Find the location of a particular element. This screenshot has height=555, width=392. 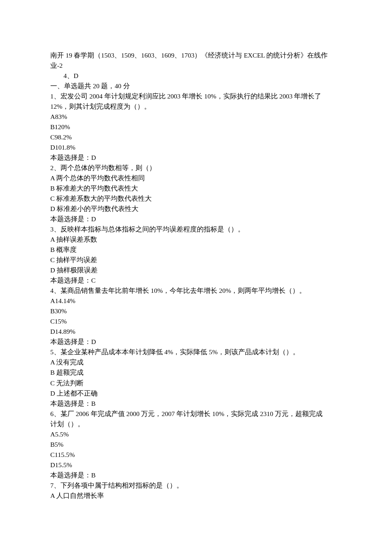

q4-option-c: C15% is located at coordinates (196, 321).